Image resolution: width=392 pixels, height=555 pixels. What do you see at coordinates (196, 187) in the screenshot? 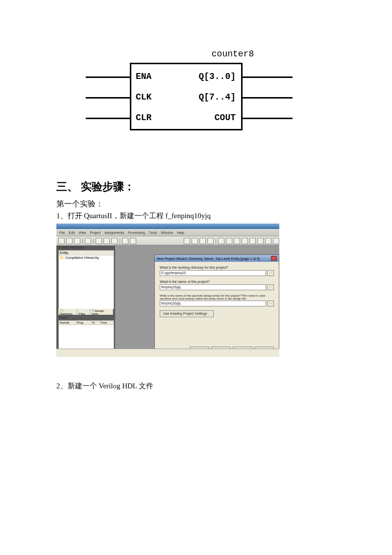
I see `section-heading: 三、 实验步骤：` at bounding box center [196, 187].